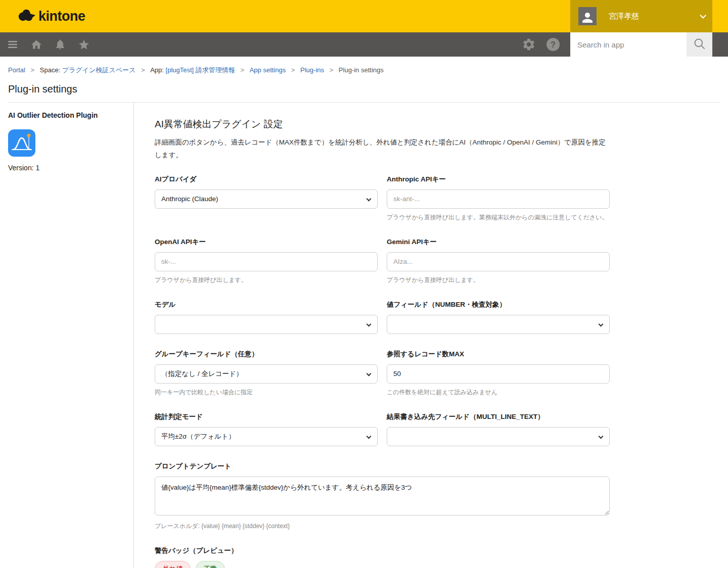 Image resolution: width=728 pixels, height=568 pixels. What do you see at coordinates (266, 324) in the screenshot?
I see `model-select` at bounding box center [266, 324].